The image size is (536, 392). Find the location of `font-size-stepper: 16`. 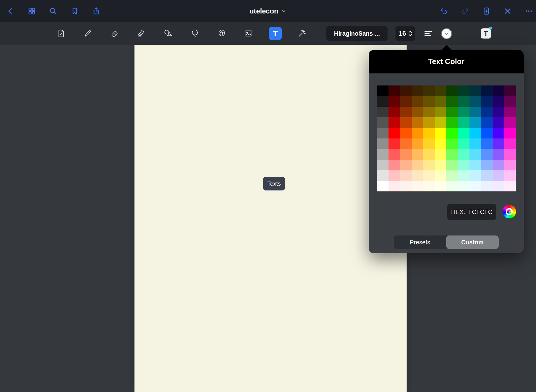

font-size-stepper: 16 is located at coordinates (405, 33).